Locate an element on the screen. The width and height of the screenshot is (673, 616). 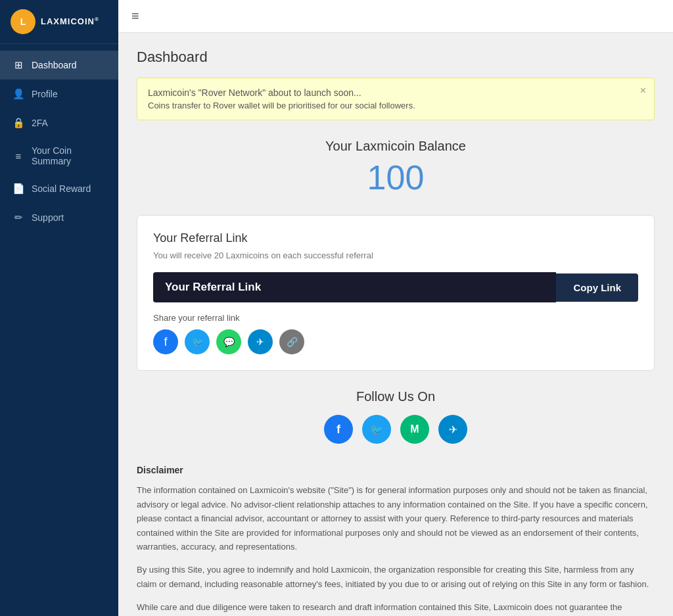
follow-twitter-icon: 🐦 is located at coordinates (377, 429).